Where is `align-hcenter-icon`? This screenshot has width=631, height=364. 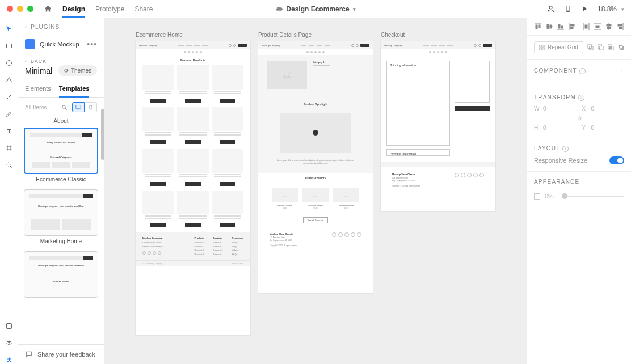
align-hcenter-icon is located at coordinates (609, 27).